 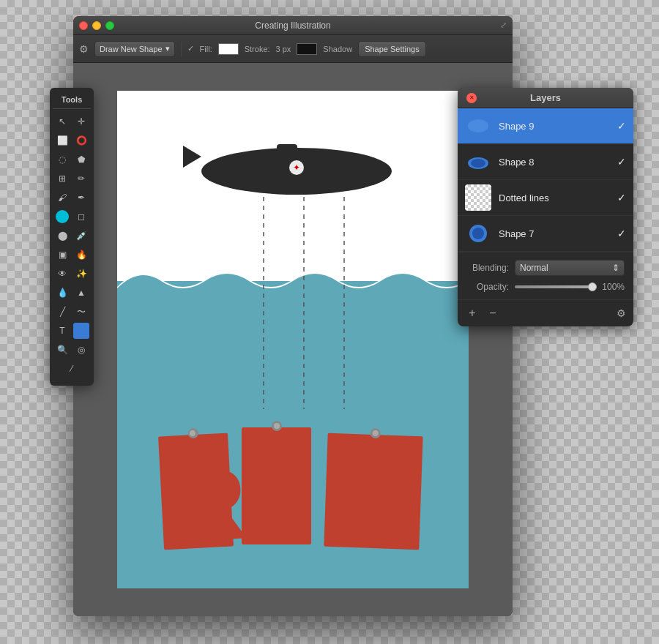 I want to click on window-title: Creating Illustration, so click(x=293, y=26).